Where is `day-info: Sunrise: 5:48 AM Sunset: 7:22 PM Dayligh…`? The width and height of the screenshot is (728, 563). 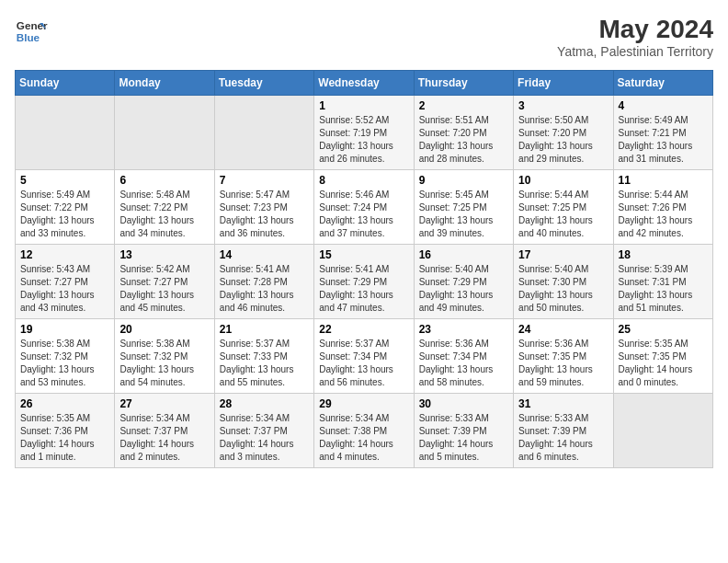
day-info: Sunrise: 5:48 AM Sunset: 7:22 PM Dayligh… is located at coordinates (164, 214).